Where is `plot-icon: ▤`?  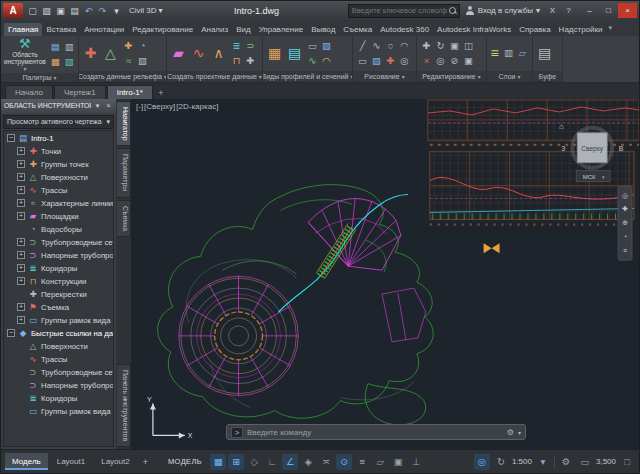 plot-icon: ▤ is located at coordinates (74, 11).